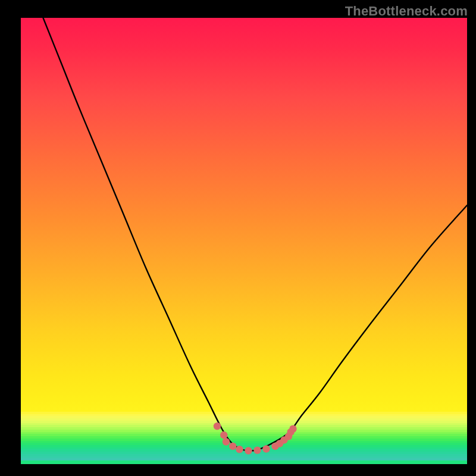 The width and height of the screenshot is (476, 476). What do you see at coordinates (255, 439) in the screenshot?
I see `highlight-markers` at bounding box center [255, 439].